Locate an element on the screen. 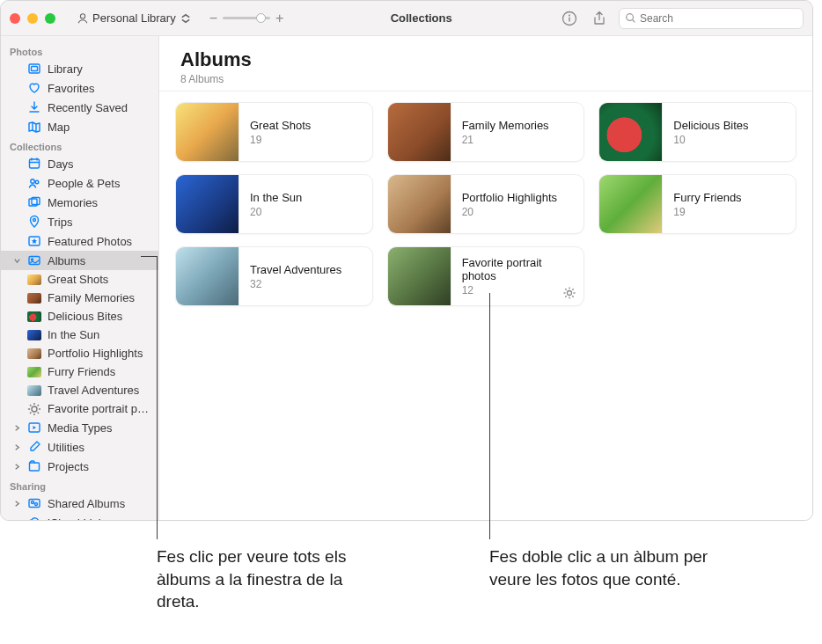  sidebar-item-favorite-portrait-photos: Favorite portrait photos is located at coordinates (79, 408).